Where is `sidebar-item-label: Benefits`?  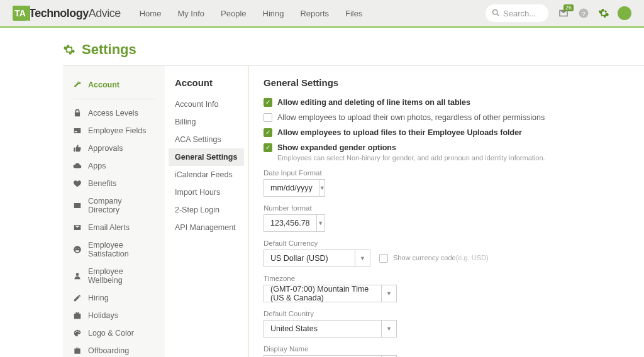 sidebar-item-label: Benefits is located at coordinates (102, 184).